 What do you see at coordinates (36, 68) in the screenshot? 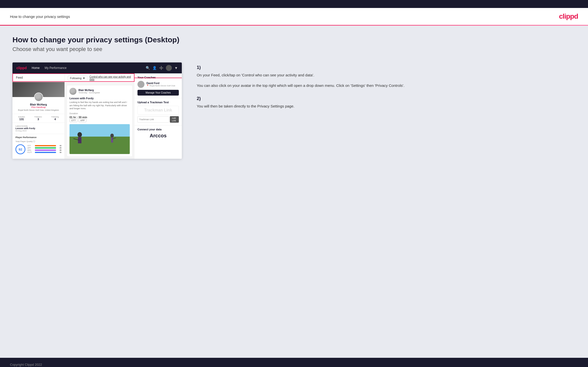
I see `nav-home: Home` at bounding box center [36, 68].